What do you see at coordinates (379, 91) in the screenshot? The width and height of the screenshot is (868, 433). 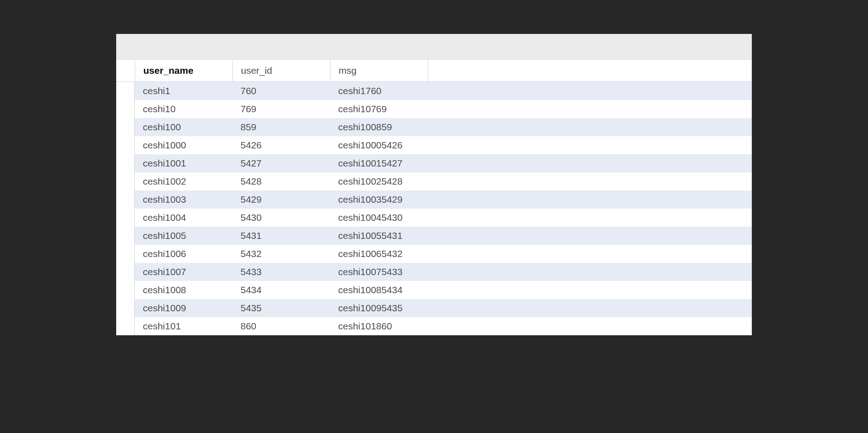 I see `cell-msg: ceshi1760` at bounding box center [379, 91].